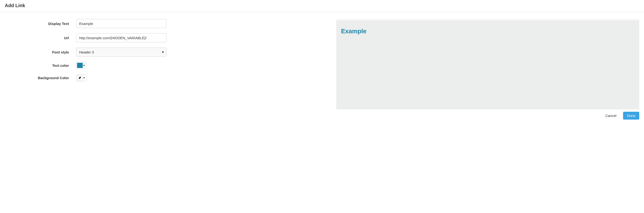  Describe the element at coordinates (86, 52) in the screenshot. I see `font-style-value: Header 3` at that location.